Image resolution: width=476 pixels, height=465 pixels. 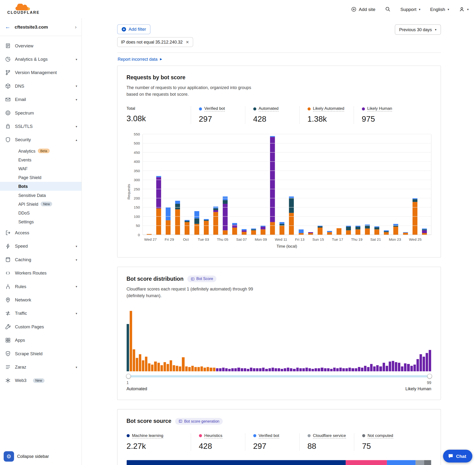 What do you see at coordinates (137, 180) in the screenshot?
I see `y-tick-label: 300` at bounding box center [137, 180].